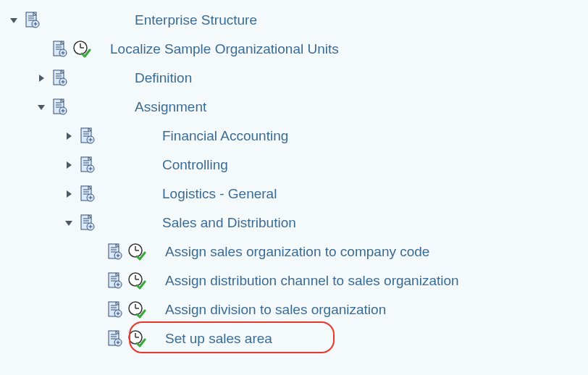 Image resolution: width=588 pixels, height=375 pixels. I want to click on tree-row: Definition, so click(297, 78).